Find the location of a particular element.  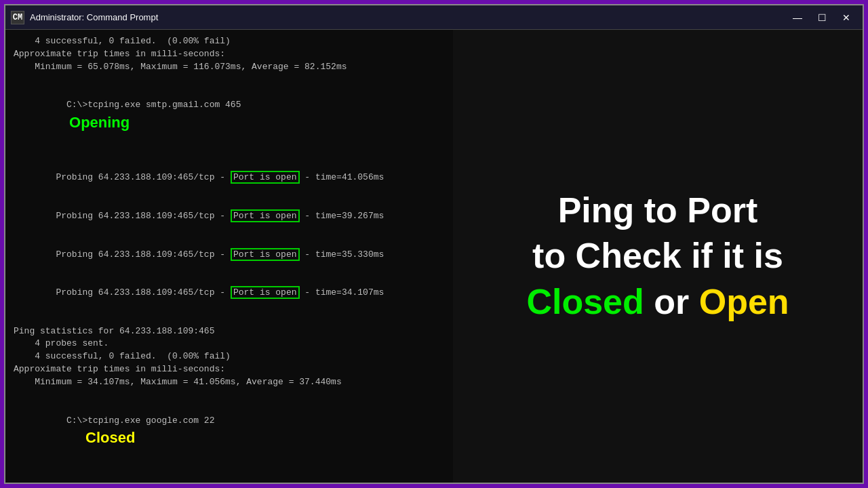

window-icon: CM is located at coordinates (18, 18).